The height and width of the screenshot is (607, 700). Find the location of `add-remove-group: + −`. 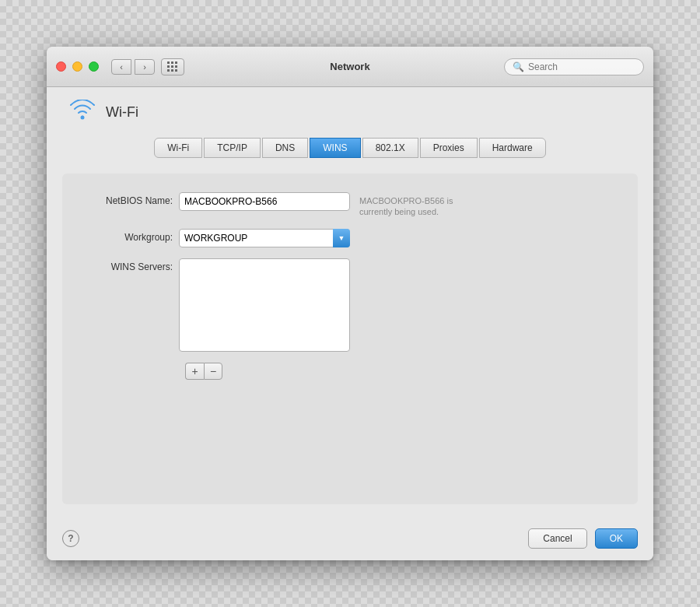

add-remove-group: + − is located at coordinates (404, 371).